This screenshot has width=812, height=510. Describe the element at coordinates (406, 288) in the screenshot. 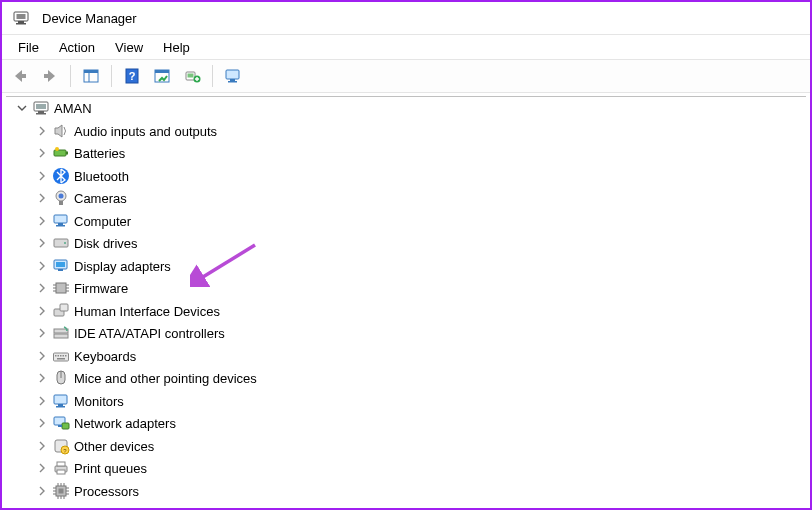

I see `tree-item-firmware: Firmware` at that location.